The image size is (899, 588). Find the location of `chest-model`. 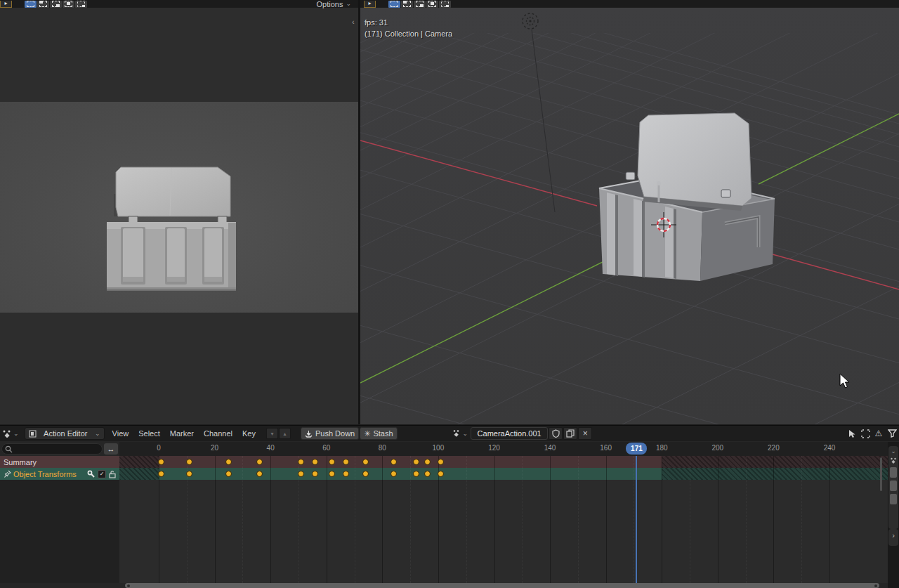

chest-model is located at coordinates (687, 197).